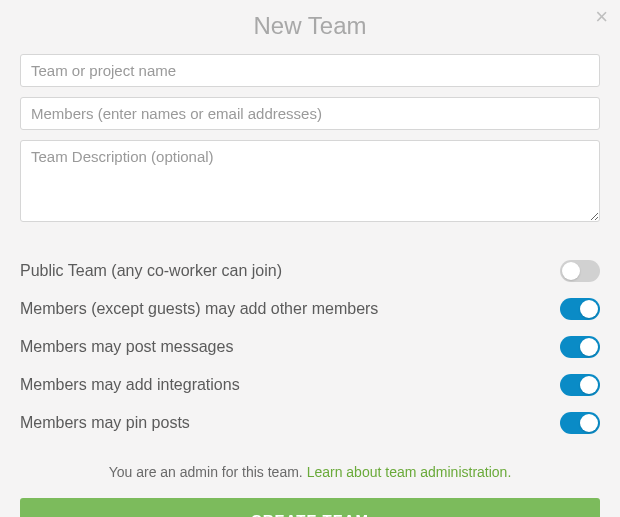 This screenshot has height=517, width=620. I want to click on toggle-members-add-members, so click(580, 309).